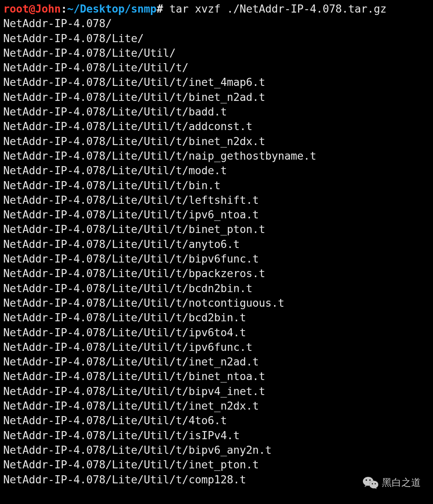 The height and width of the screenshot is (504, 433). I want to click on output-line: NetAddr-IP-4.078/Lite/Util/t/binet_pton.…, so click(134, 229).